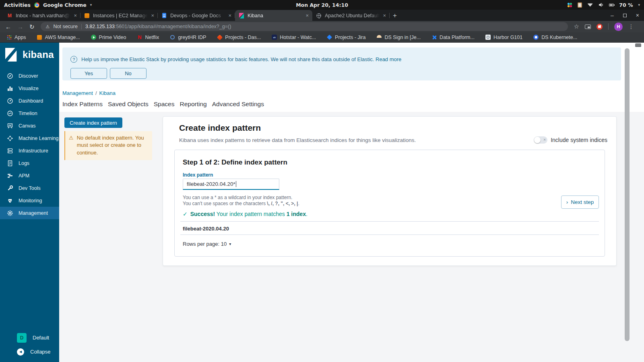  I want to click on read-more-link: Read more, so click(388, 60).